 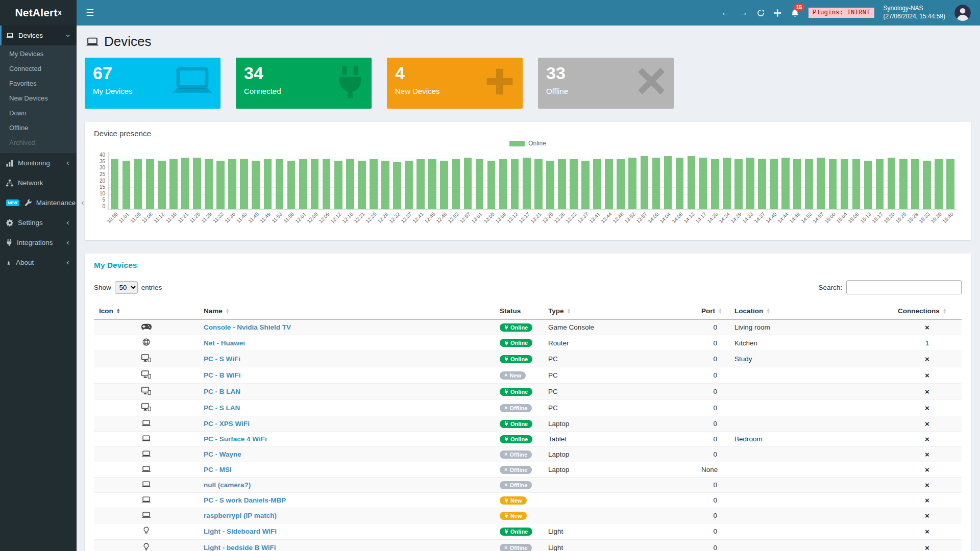 What do you see at coordinates (146, 360) in the screenshot?
I see `desktop-icon` at bounding box center [146, 360].